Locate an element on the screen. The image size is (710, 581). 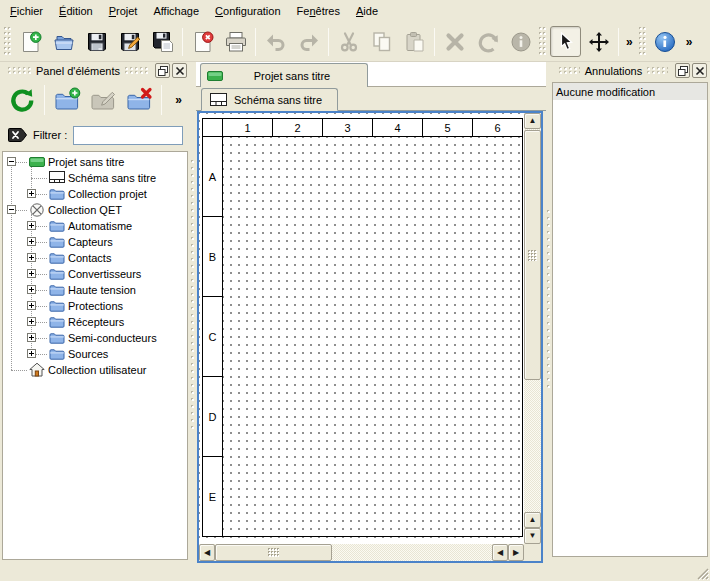
tree-item-contacts: Contacts is located at coordinates (95, 258).